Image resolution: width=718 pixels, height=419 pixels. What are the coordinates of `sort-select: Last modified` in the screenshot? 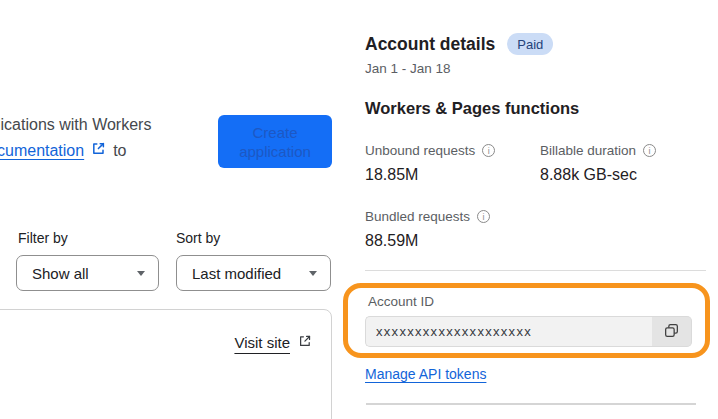 It's located at (254, 273).